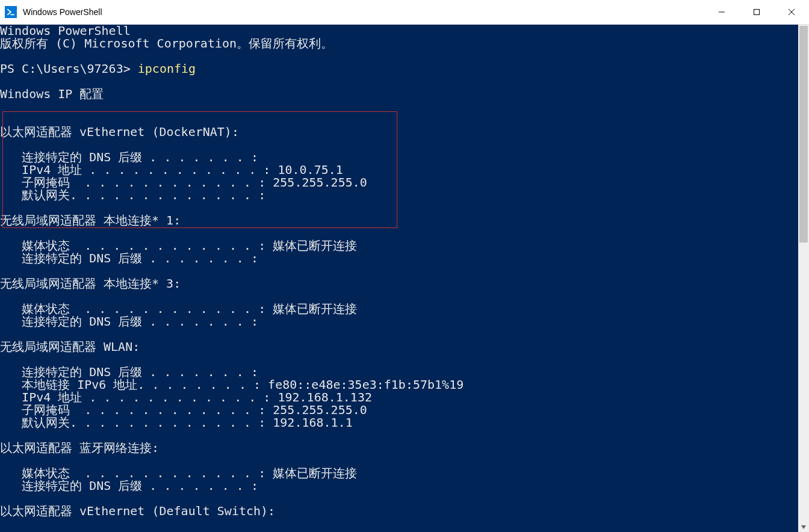  What do you see at coordinates (90, 283) in the screenshot?
I see `adapter-local3-title: 无线局域网适配器 本地连接* 3:` at bounding box center [90, 283].